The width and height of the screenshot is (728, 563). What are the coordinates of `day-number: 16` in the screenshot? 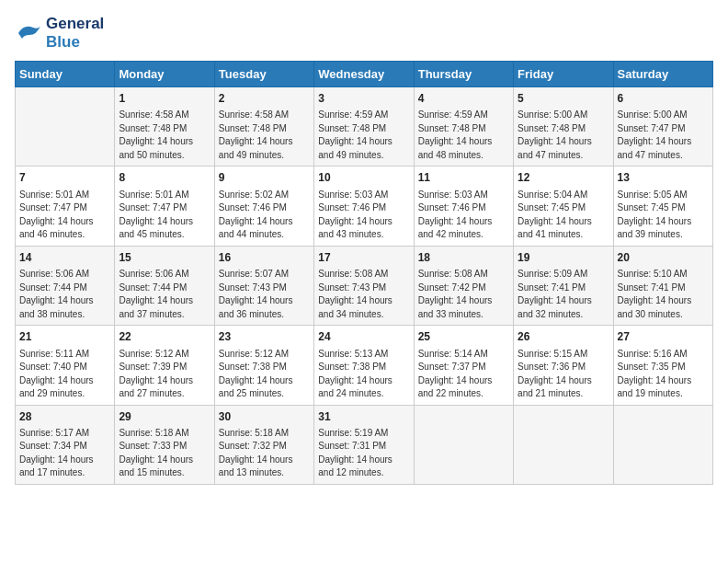 It's located at (265, 258).